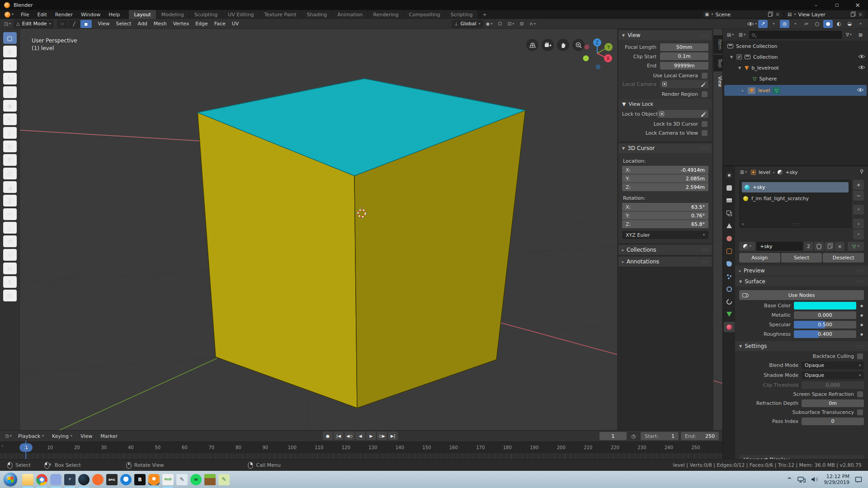  I want to click on tool-button: ∿, so click(10, 255).